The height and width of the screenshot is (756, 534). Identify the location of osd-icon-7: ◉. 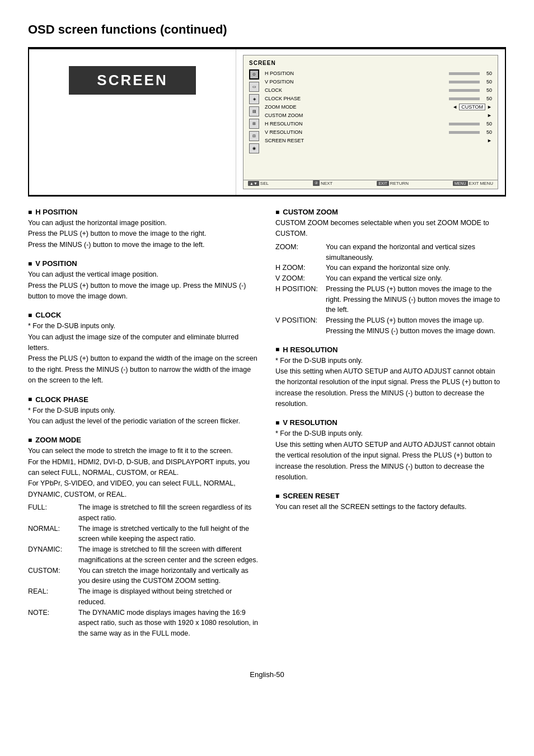
(254, 148).